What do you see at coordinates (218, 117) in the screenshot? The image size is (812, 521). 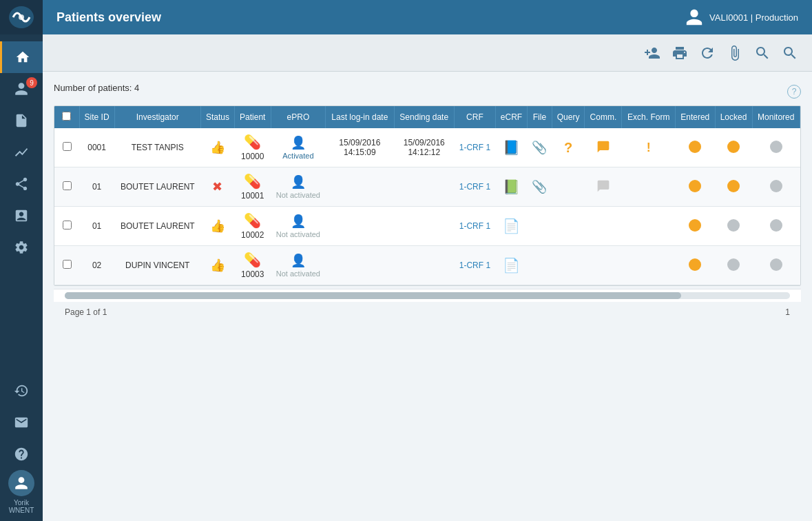 I see `col-status: Status` at bounding box center [218, 117].